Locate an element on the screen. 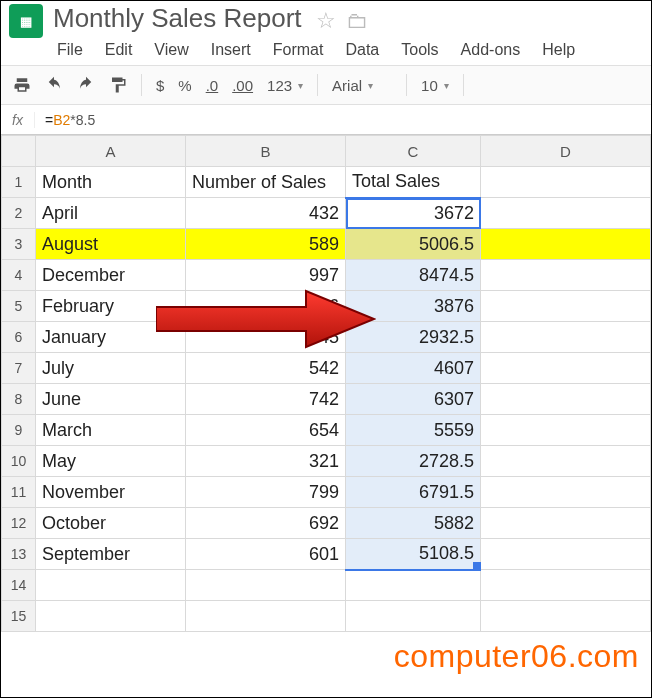 This screenshot has height=698, width=652. menu-data: Data is located at coordinates (362, 50).